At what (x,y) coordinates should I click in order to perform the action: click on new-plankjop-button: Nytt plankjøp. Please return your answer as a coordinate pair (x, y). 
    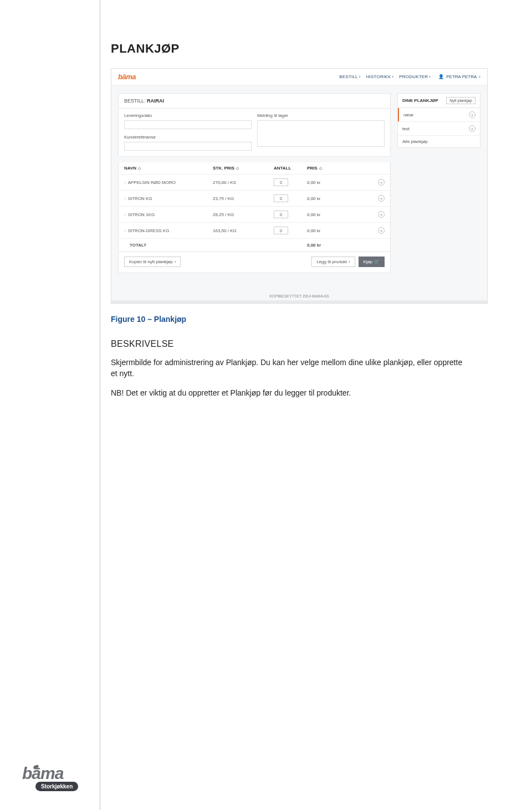
    Looking at the image, I should click on (461, 101).